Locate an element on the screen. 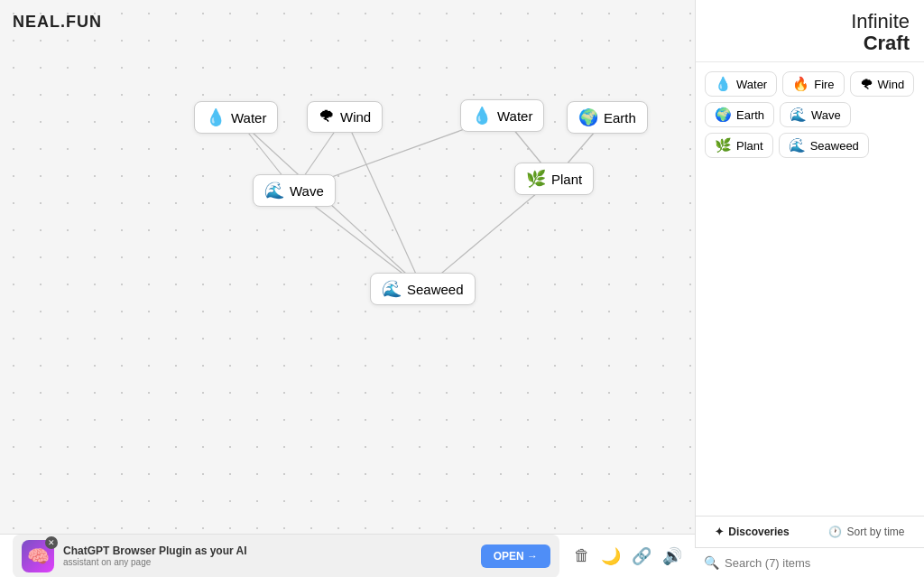 The image size is (924, 577). element-tag-fire: 🔥Fire is located at coordinates (813, 84).